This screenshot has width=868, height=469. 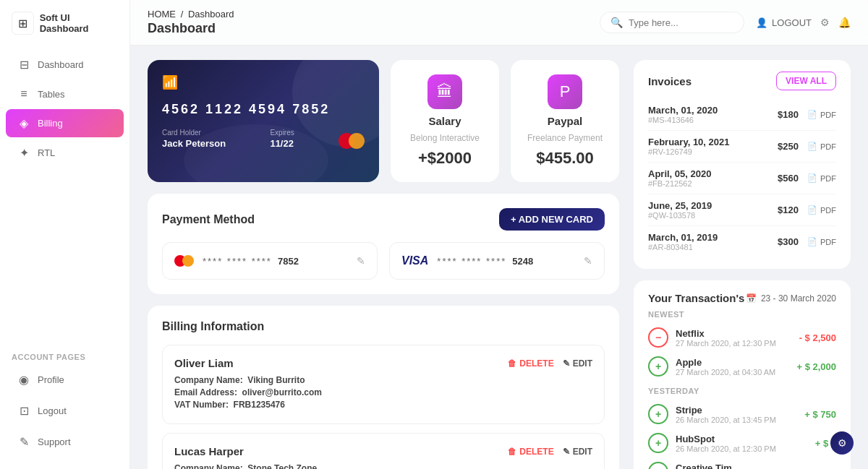 What do you see at coordinates (817, 338) in the screenshot?
I see `transaction-amount: - $ 2,500` at bounding box center [817, 338].